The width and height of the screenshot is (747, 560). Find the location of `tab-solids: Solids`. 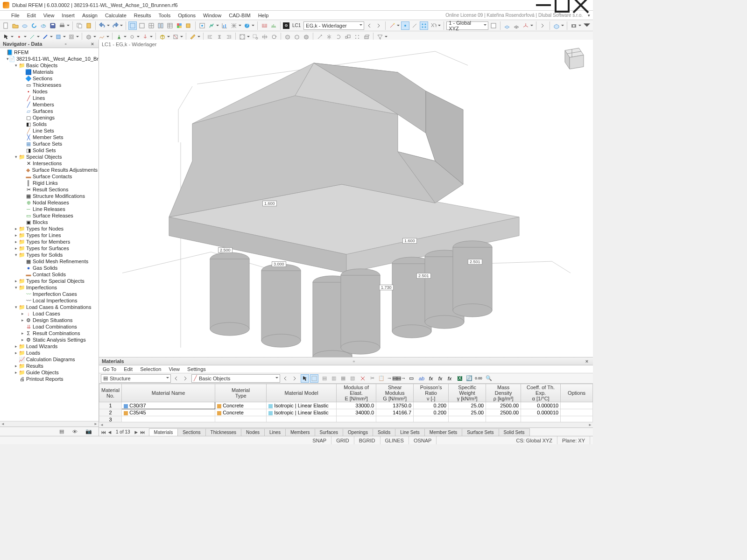

tab-solids: Solids is located at coordinates (384, 432).